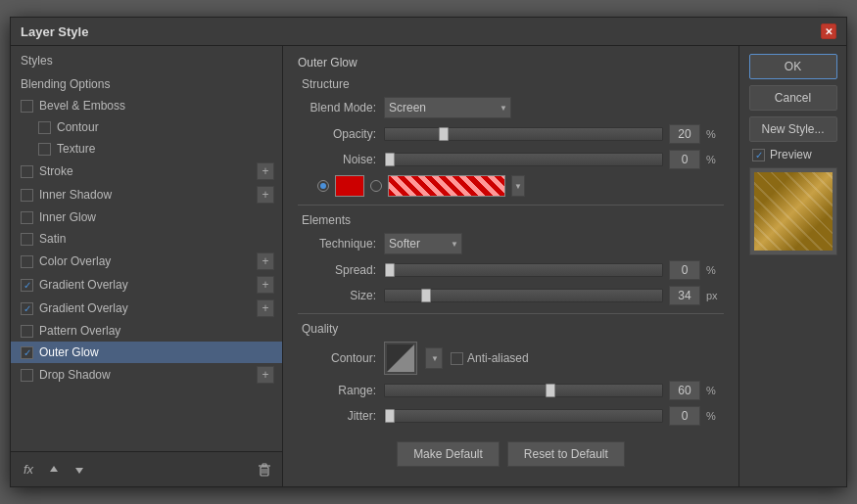  What do you see at coordinates (793, 211) in the screenshot?
I see `preview-canvas` at bounding box center [793, 211].